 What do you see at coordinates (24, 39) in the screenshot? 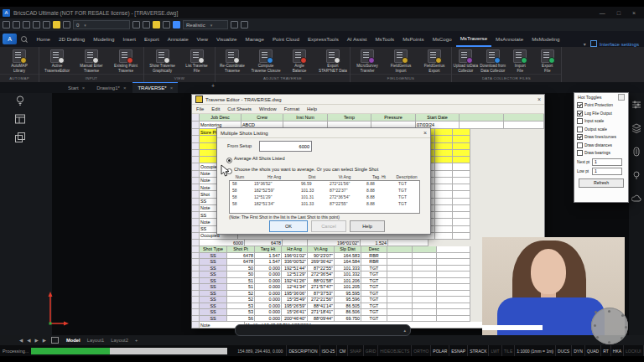
I see `search-icon` at bounding box center [24, 39].